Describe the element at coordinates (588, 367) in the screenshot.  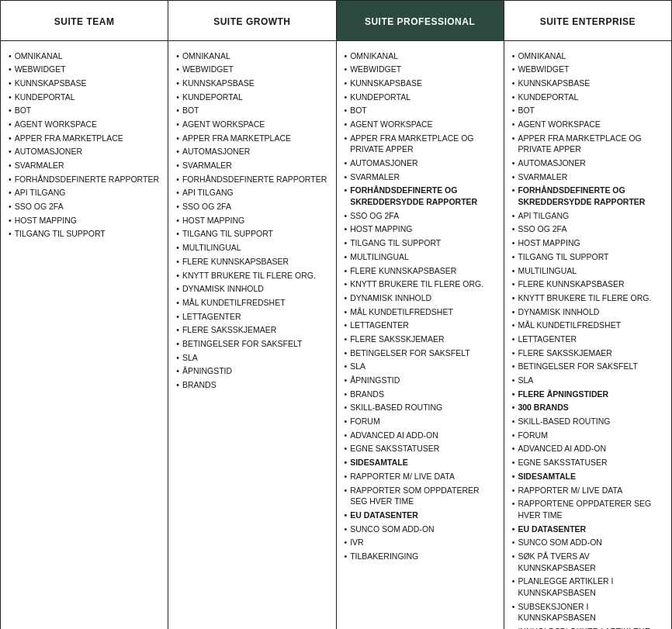
I see `feature-item: BETINGELSER FOR SAKSFELT` at that location.